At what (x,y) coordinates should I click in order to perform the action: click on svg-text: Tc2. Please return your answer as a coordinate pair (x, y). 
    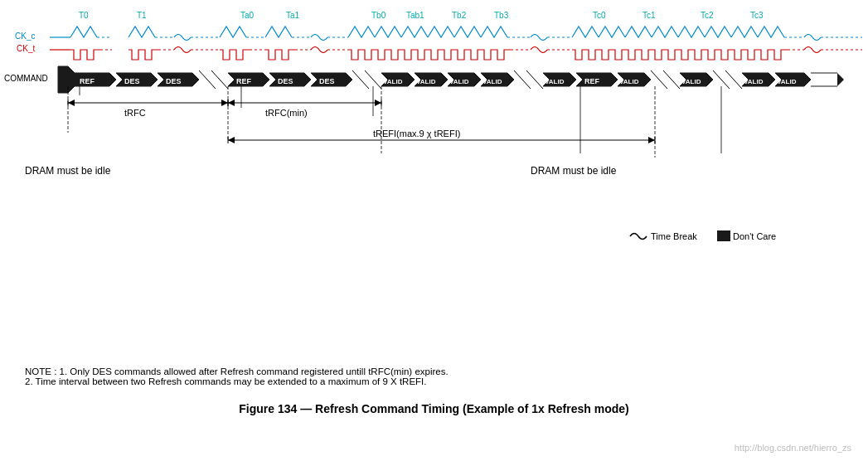
    Looking at the image, I should click on (707, 15).